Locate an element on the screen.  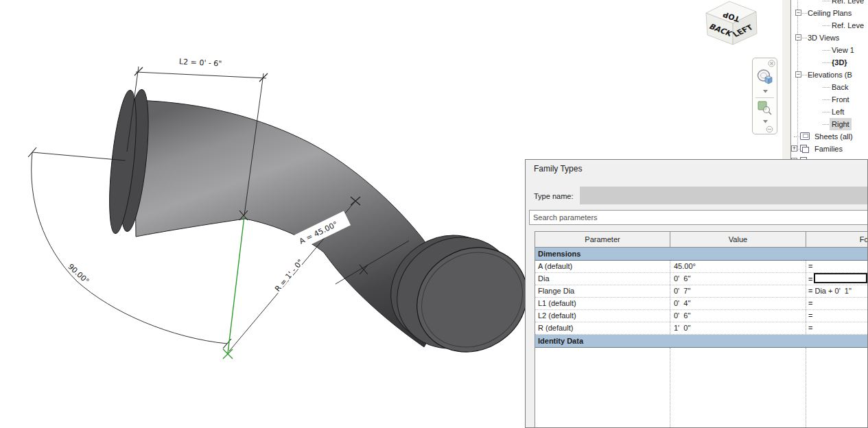
tree-item-ceiling-plans: −Ceiling Plans is located at coordinates (830, 13).